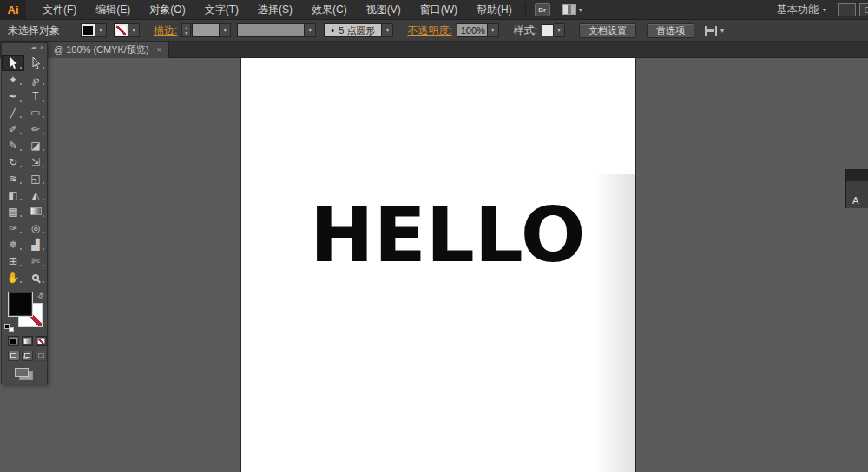 This screenshot has width=868, height=472. Describe the element at coordinates (13, 128) in the screenshot. I see `paintbrush-tool: ✐` at that location.